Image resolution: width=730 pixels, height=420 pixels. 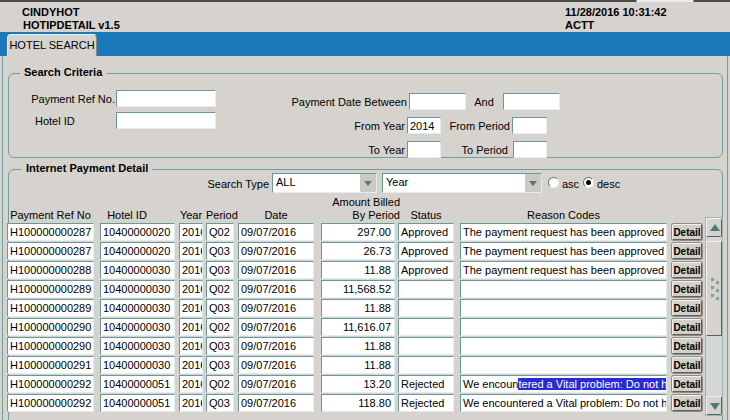 What do you see at coordinates (358, 232) in the screenshot?
I see `cell-amount: 297.00` at bounding box center [358, 232].